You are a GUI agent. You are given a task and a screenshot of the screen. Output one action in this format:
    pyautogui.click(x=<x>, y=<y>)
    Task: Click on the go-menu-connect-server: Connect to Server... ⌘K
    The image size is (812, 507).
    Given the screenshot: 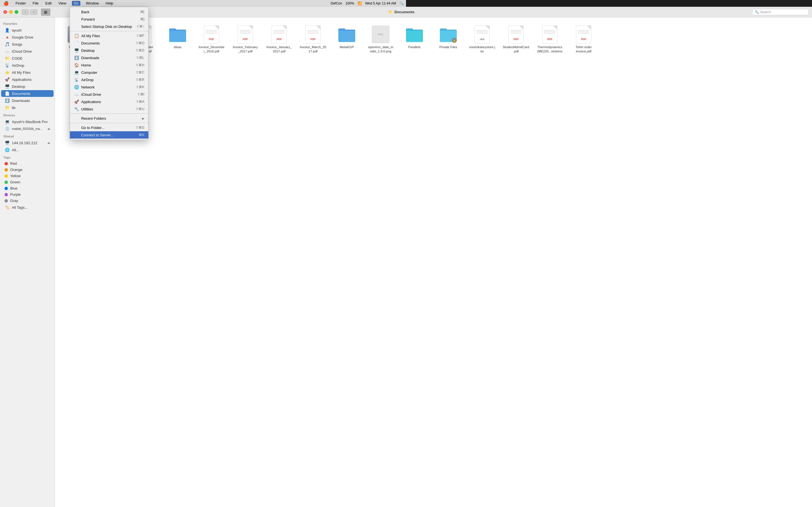 What is the action you would take?
    pyautogui.click(x=109, y=135)
    